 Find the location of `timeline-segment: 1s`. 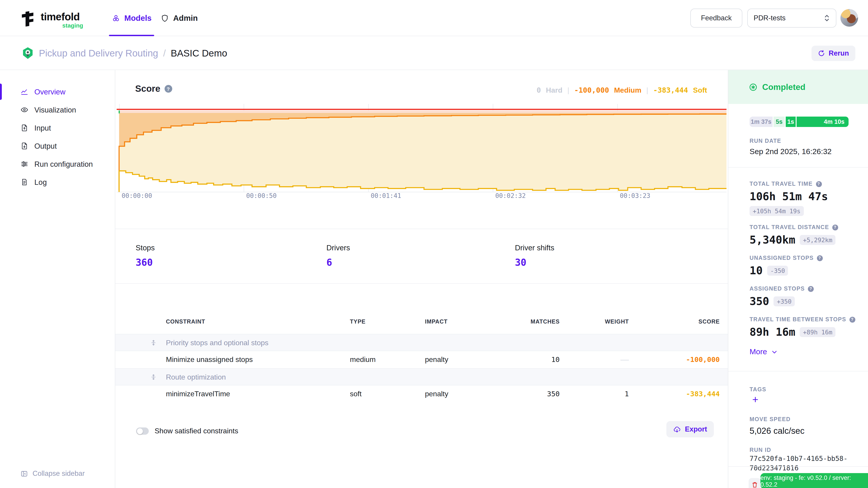

timeline-segment: 1s is located at coordinates (790, 122).